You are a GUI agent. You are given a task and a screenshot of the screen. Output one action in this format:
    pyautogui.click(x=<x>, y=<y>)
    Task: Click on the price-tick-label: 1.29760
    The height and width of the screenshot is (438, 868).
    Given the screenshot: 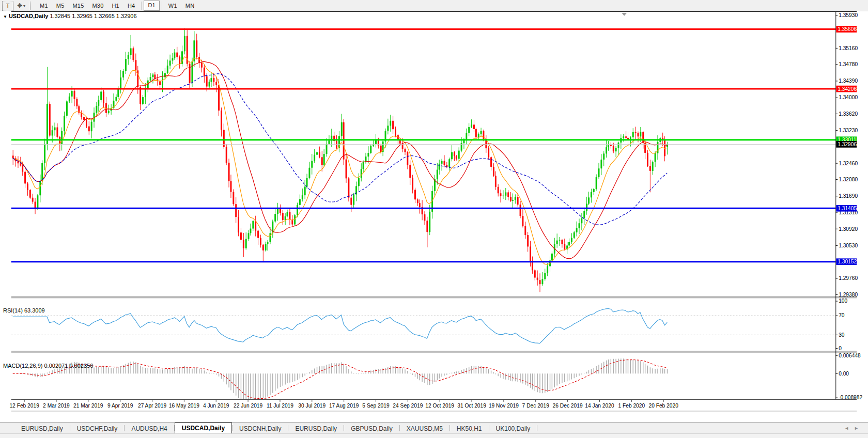 What is the action you would take?
    pyautogui.click(x=848, y=278)
    